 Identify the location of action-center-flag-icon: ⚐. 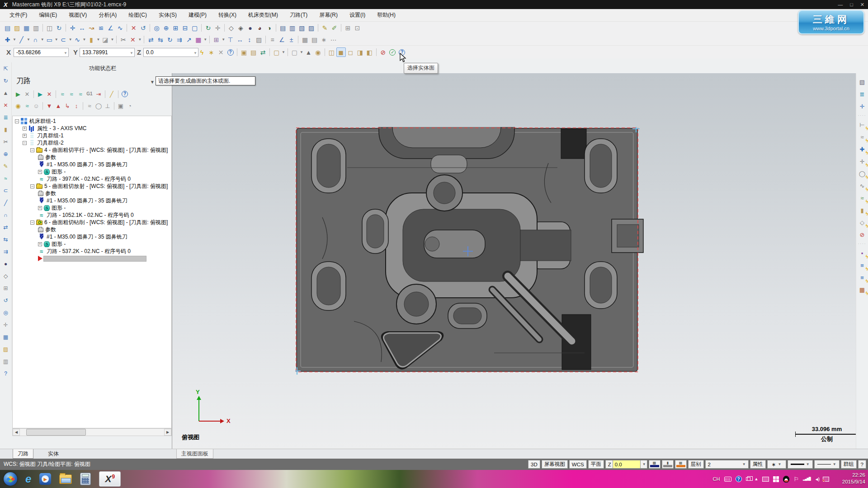
(796, 479).